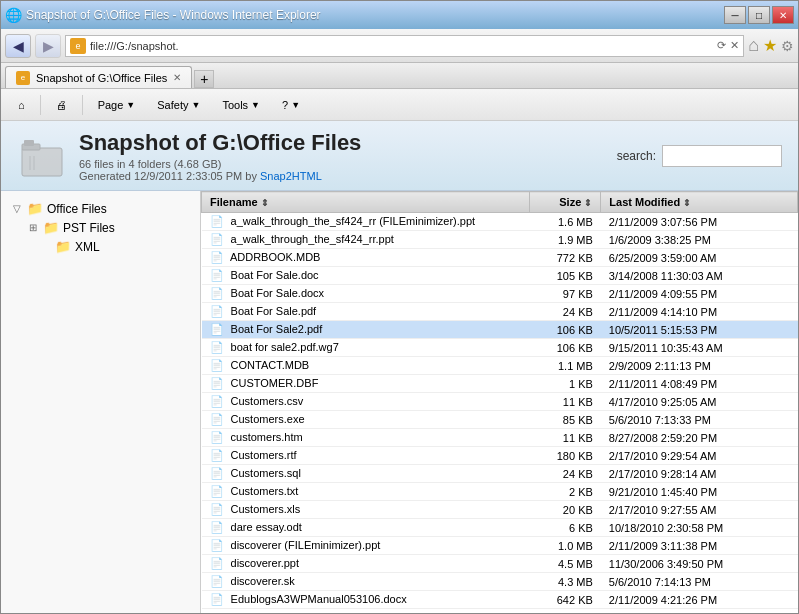 Image resolution: width=799 pixels, height=614 pixels. What do you see at coordinates (565, 202) in the screenshot?
I see `size-header: Size ⇕` at bounding box center [565, 202].